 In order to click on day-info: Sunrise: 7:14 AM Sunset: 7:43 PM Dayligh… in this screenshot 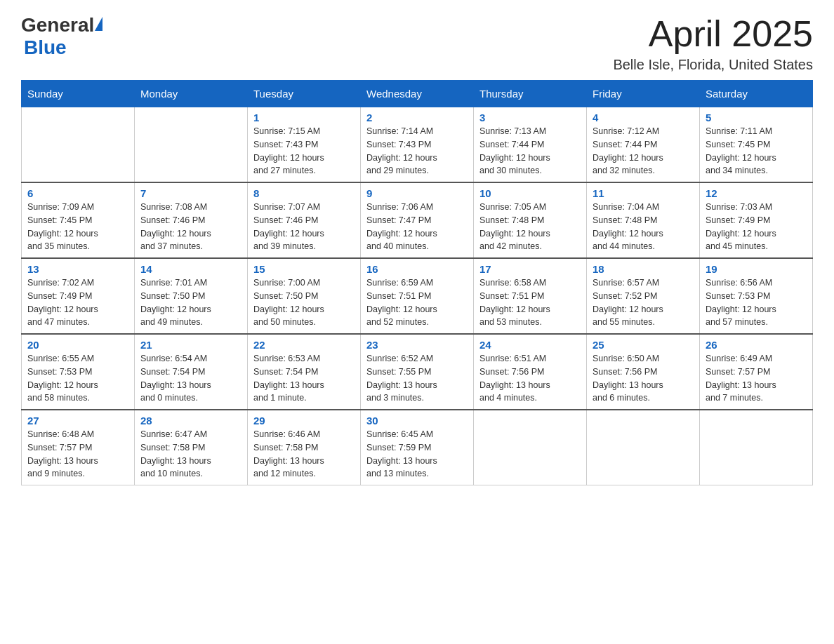, I will do `click(417, 152)`.